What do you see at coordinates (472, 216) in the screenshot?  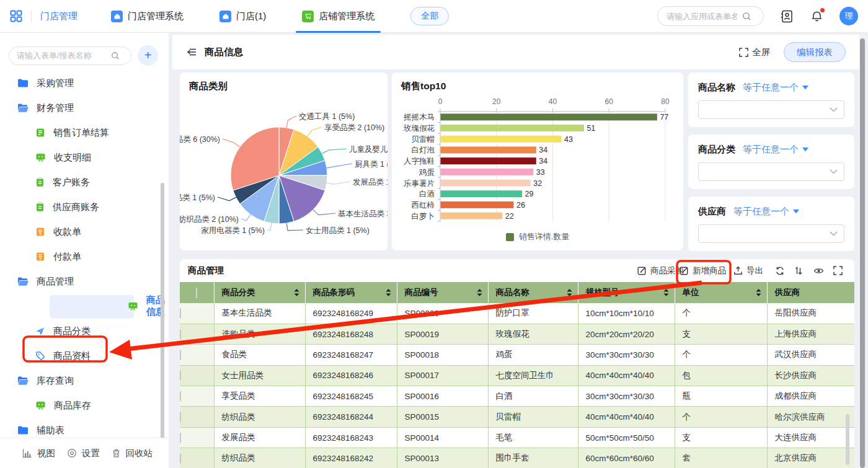 I see `bar-白萝卜` at bounding box center [472, 216].